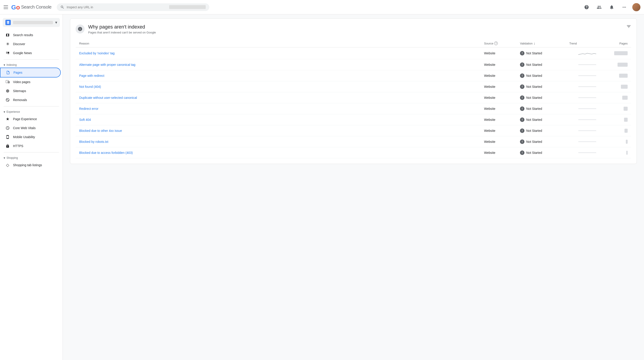 This screenshot has width=644, height=360. What do you see at coordinates (8, 44) in the screenshot?
I see `discover-icon: ✳` at bounding box center [8, 44].